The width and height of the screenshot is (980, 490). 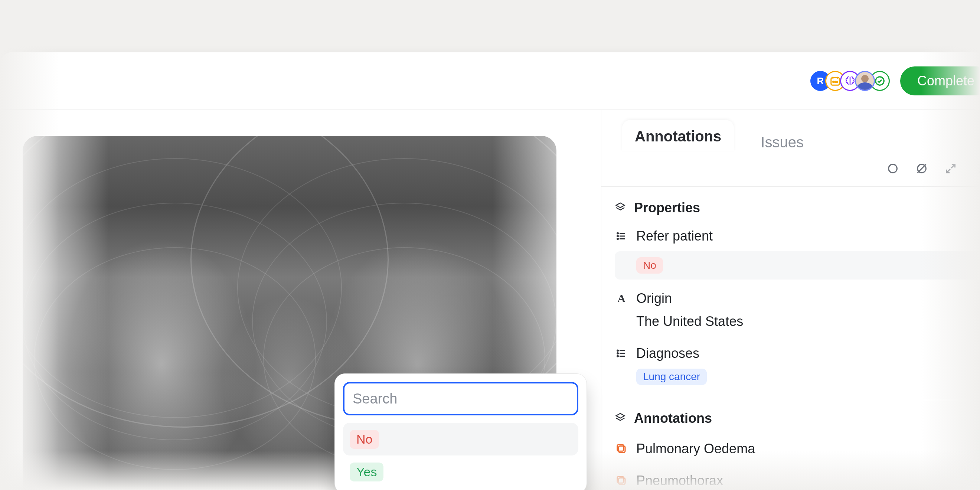 What do you see at coordinates (461, 399) in the screenshot?
I see `search-input` at bounding box center [461, 399].